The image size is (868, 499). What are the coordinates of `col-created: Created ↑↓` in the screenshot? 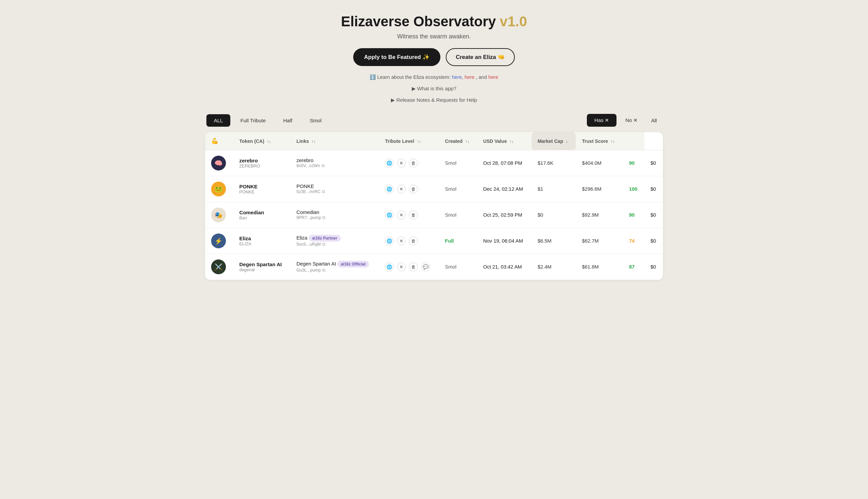 It's located at (458, 141).